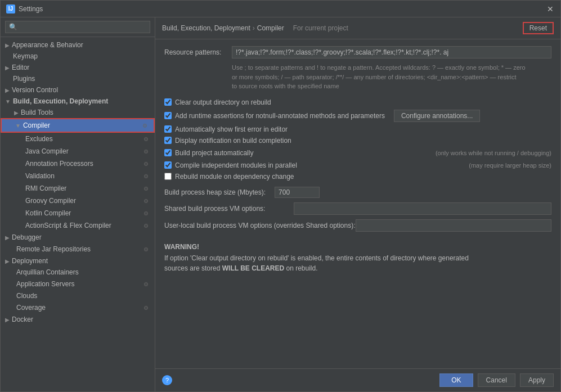  What do you see at coordinates (78, 296) in the screenshot?
I see `sidebar-item-clouds: Clouds` at bounding box center [78, 296].